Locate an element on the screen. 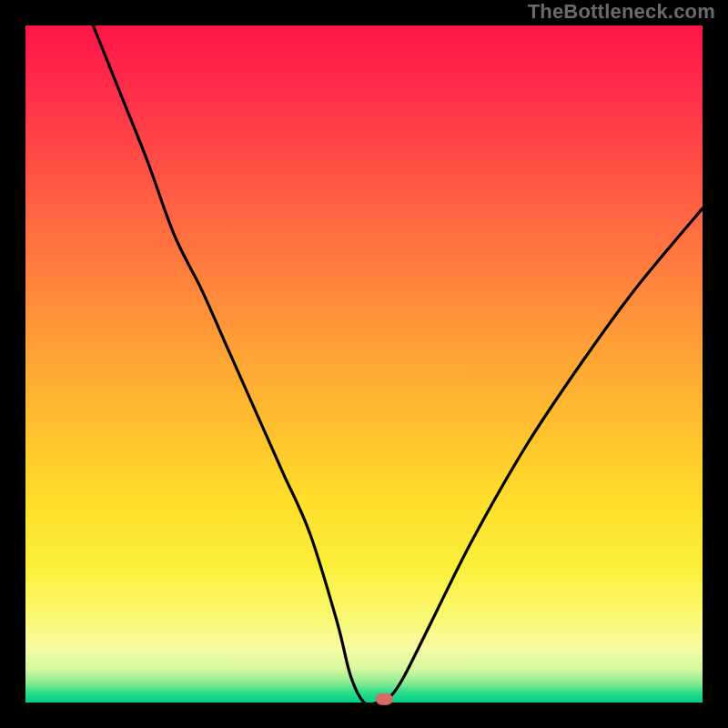  minimum-marker is located at coordinates (384, 699).